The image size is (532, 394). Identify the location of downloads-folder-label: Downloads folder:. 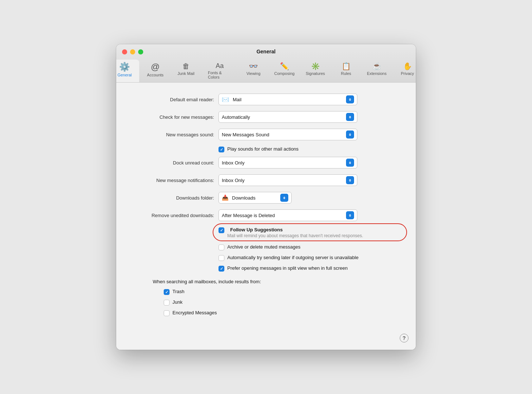
(175, 198).